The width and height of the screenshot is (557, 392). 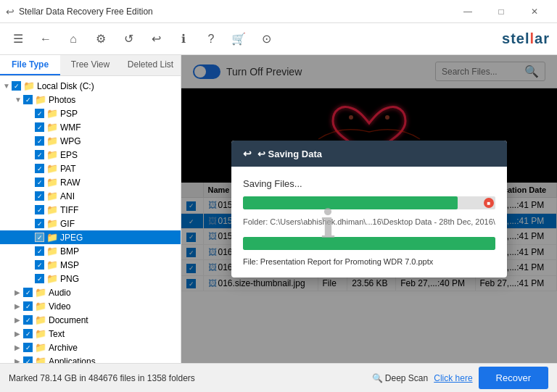 What do you see at coordinates (90, 65) in the screenshot?
I see `tab-bar: File Type Tree View Deleted List` at bounding box center [90, 65].